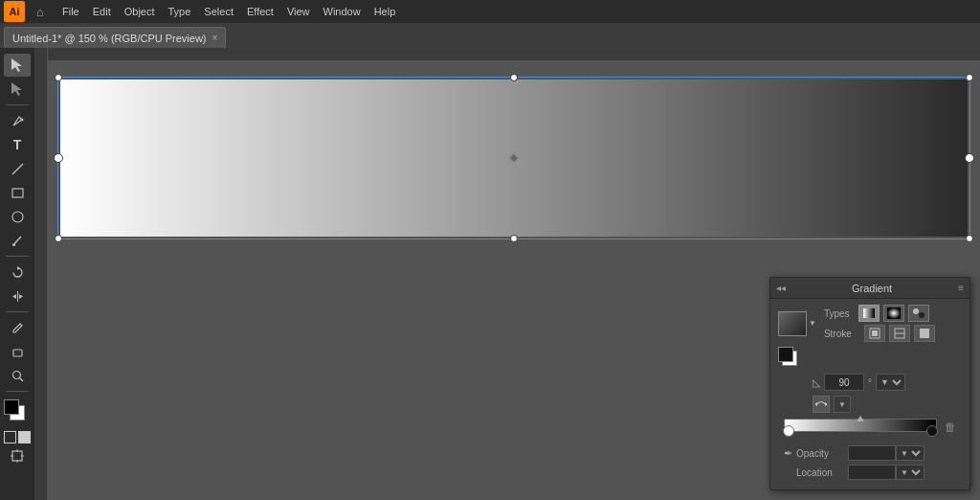 The height and width of the screenshot is (500, 980). Describe the element at coordinates (791, 358) in the screenshot. I see `fg-bg-swatches` at that location.